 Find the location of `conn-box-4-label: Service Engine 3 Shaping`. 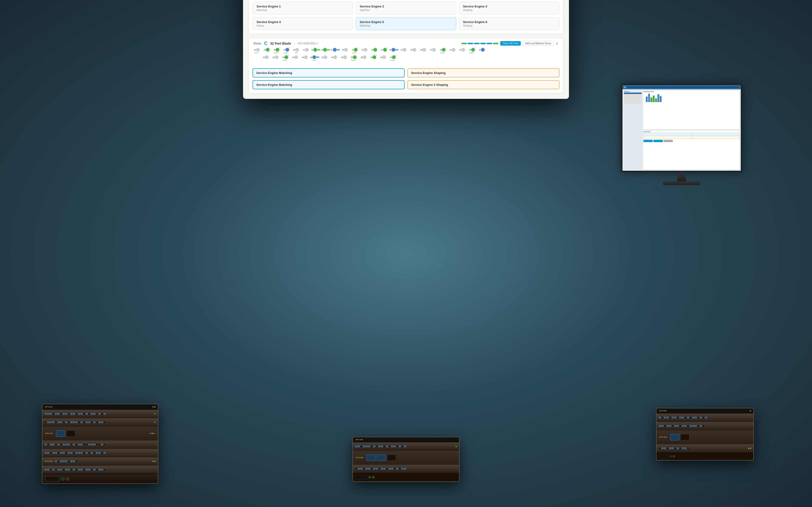

conn-box-4-label: Service Engine 3 Shaping is located at coordinates (483, 85).